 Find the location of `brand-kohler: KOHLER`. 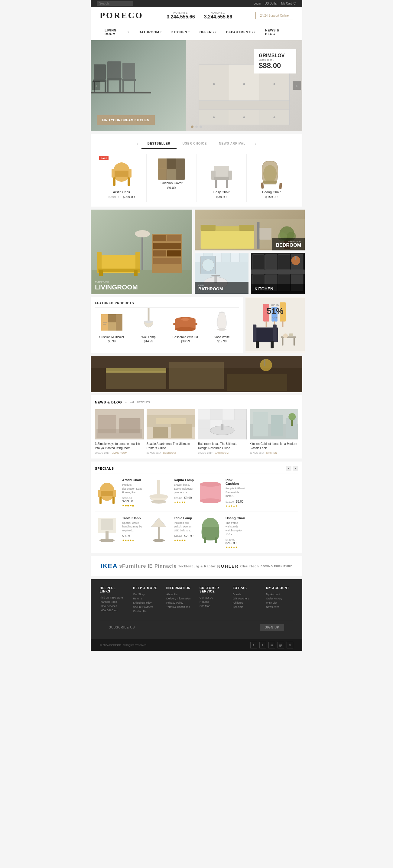

brand-kohler: KOHLER is located at coordinates (228, 566).